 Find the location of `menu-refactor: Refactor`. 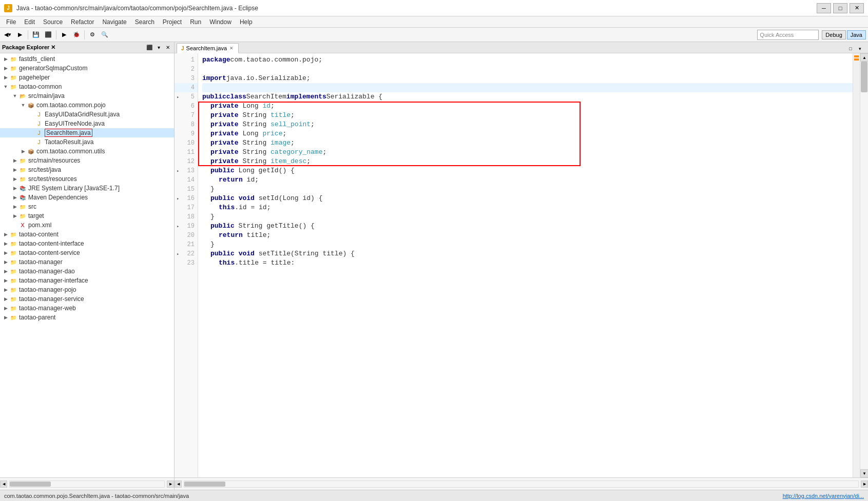

menu-refactor: Refactor is located at coordinates (82, 22).